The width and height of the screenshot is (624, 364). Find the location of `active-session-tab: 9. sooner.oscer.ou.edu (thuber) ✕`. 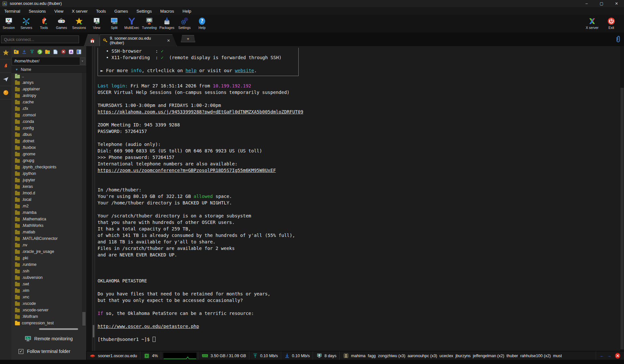

active-session-tab: 9. sooner.oscer.ou.edu (thuber) ✕ is located at coordinates (138, 40).